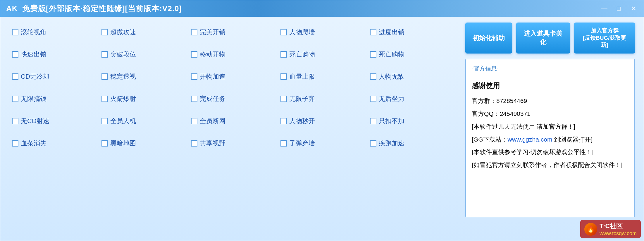 Image resolution: width=644 pixels, height=241 pixels. Describe the element at coordinates (412, 143) in the screenshot. I see `checkbox-item: 疾跑加速` at that location.